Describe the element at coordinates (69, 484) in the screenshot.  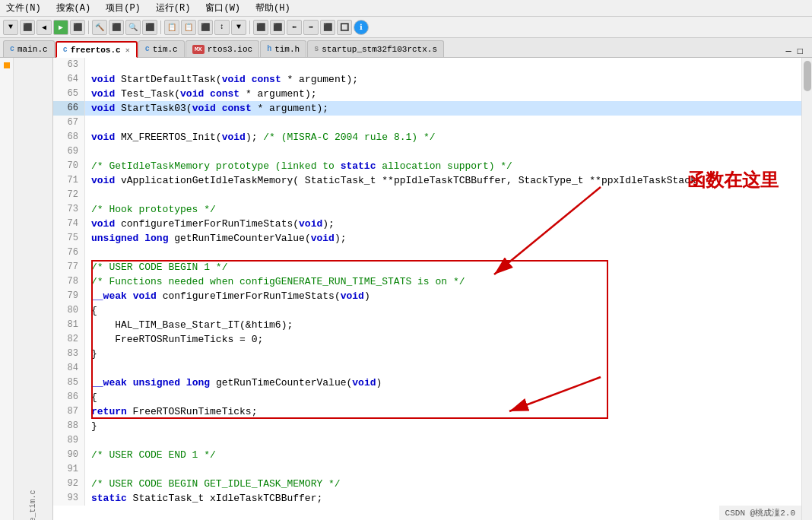
I see `line-number: 92` at that location.